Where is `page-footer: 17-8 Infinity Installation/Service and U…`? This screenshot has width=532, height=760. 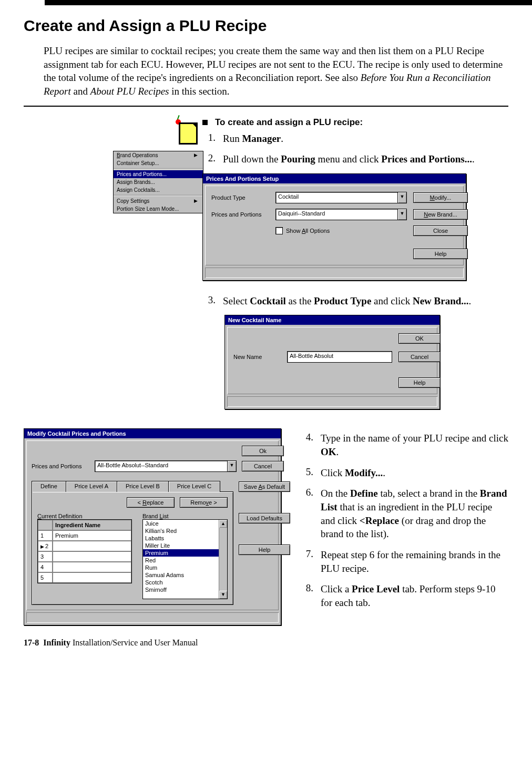
page-footer: 17-8 Infinity Installation/Service and U… is located at coordinates (266, 643).